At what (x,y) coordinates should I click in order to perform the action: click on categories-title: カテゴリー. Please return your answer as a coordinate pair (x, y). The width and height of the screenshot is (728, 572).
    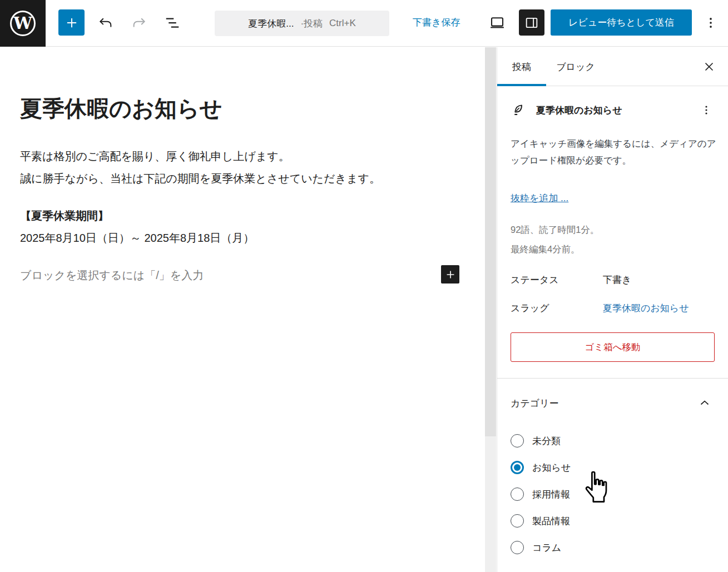
    Looking at the image, I should click on (535, 404).